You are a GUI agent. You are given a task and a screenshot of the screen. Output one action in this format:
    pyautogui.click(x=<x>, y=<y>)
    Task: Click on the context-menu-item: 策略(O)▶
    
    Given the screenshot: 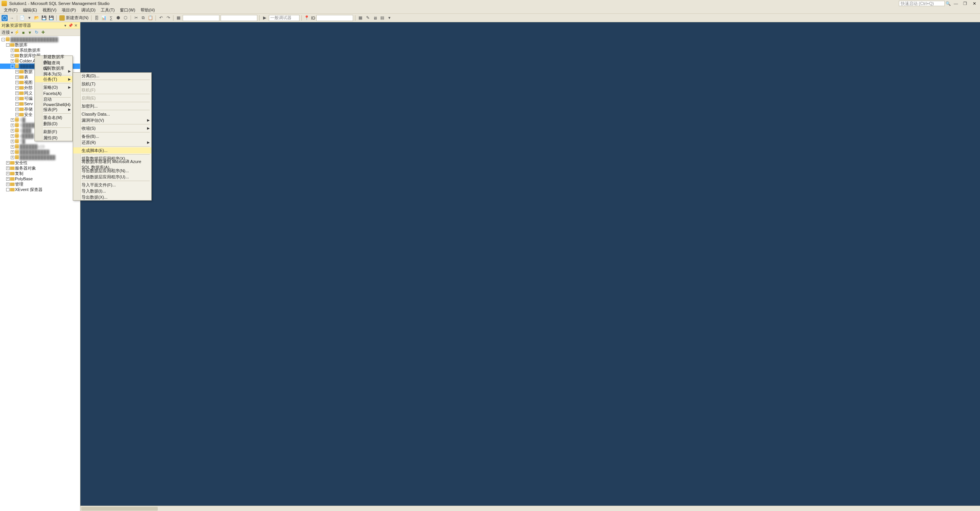 What is the action you would take?
    pyautogui.click(x=54, y=87)
    